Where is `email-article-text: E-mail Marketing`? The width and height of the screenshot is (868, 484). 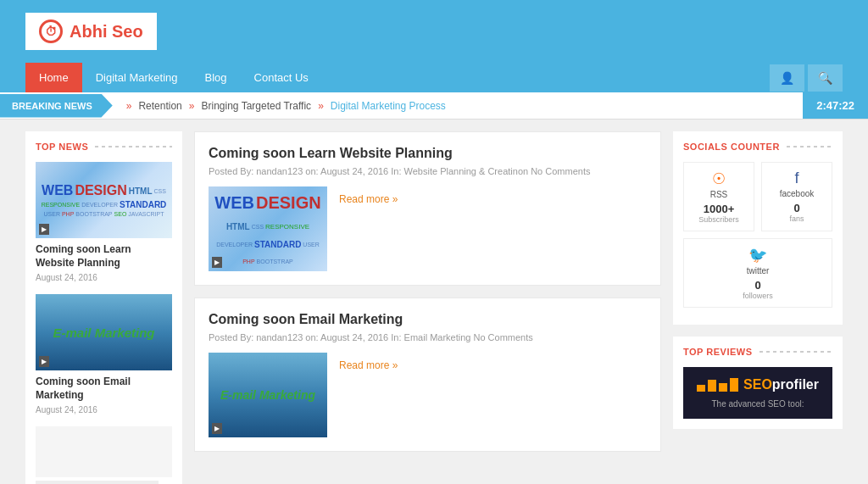 email-article-text: E-mail Marketing is located at coordinates (268, 395).